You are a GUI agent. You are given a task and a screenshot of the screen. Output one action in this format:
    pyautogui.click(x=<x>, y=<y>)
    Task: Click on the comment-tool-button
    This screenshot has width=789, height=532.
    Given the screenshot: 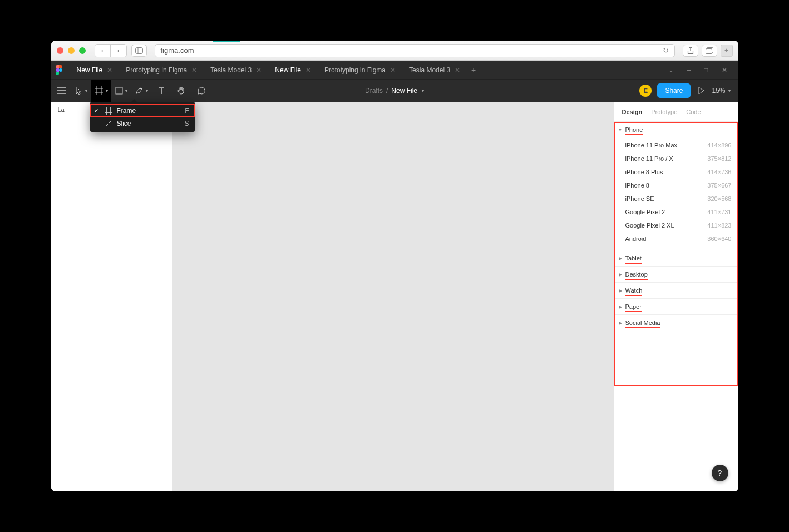 What is the action you would take?
    pyautogui.click(x=201, y=91)
    